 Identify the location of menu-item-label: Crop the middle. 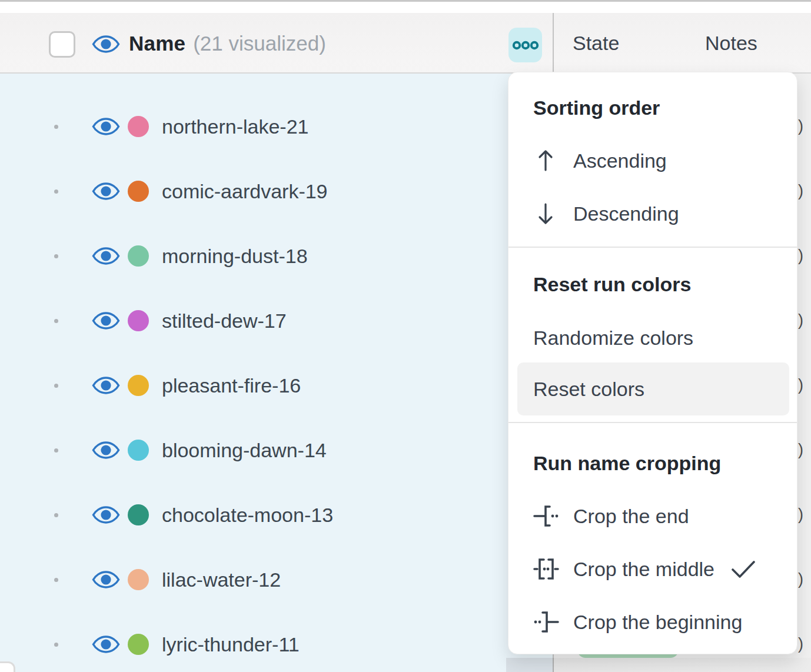
(644, 570).